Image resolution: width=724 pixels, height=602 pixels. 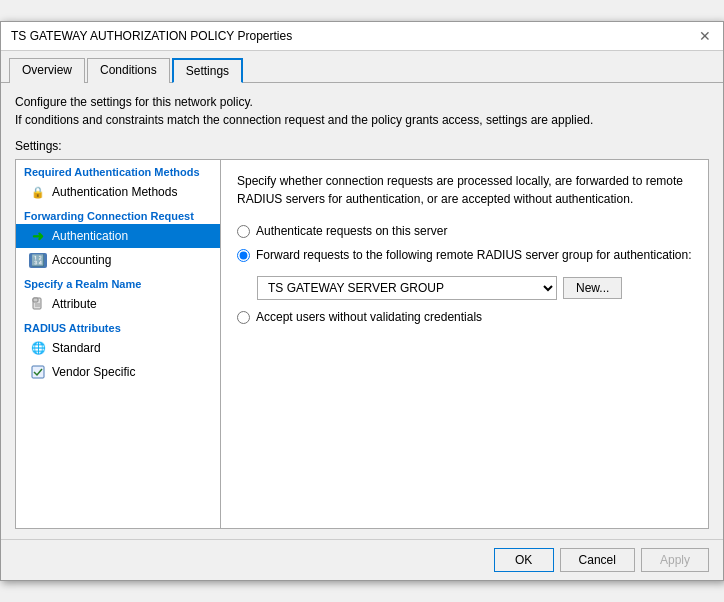 What do you see at coordinates (598, 560) in the screenshot?
I see `cancel-button: Cancel` at bounding box center [598, 560].